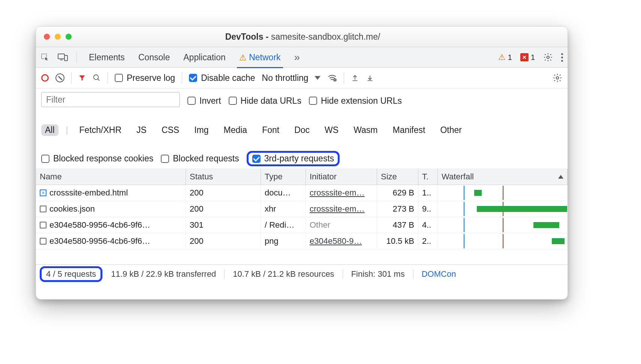 This screenshot has width=641, height=364. What do you see at coordinates (297, 57) in the screenshot?
I see `more-tabs-icon: »` at bounding box center [297, 57].